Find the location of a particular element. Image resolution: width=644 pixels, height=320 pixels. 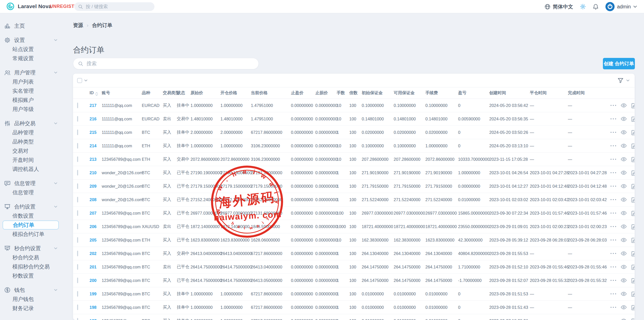

sidebar-item-设置: 设置 is located at coordinates (34, 40).